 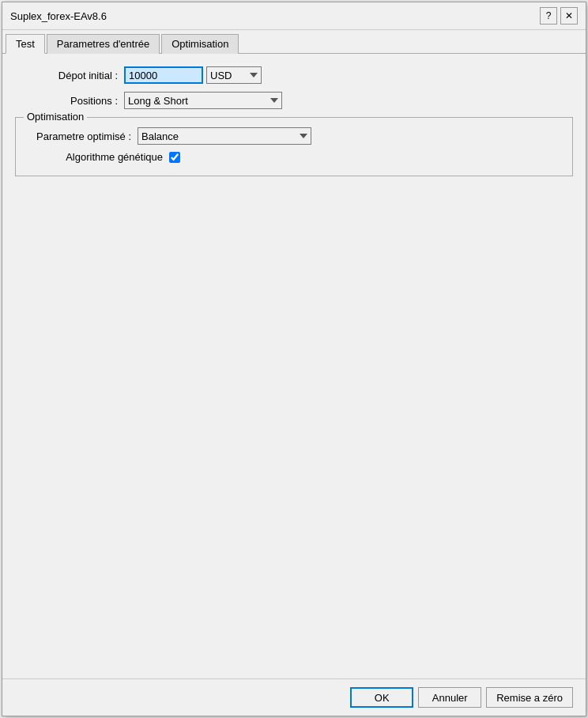 I want to click on algorithme-checkbox, so click(x=175, y=157).